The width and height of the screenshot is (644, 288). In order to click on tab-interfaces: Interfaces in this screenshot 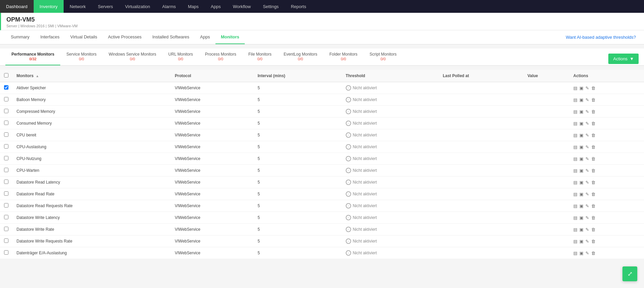, I will do `click(50, 37)`.